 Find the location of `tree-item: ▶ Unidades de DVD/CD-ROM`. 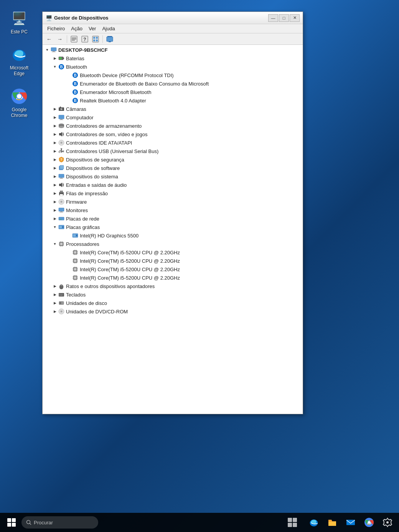

tree-item: ▶ Unidades de DVD/CD-ROM is located at coordinates (173, 311).